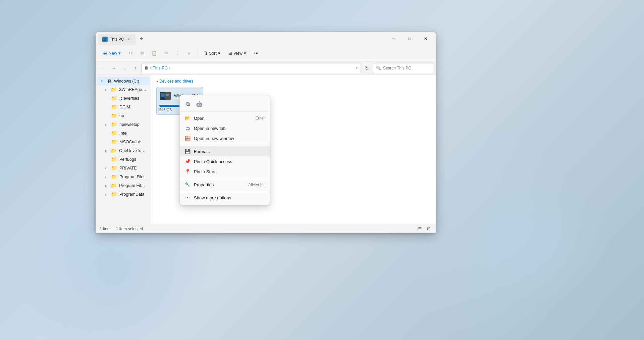 The width and height of the screenshot is (644, 340). What do you see at coordinates (107, 151) in the screenshot?
I see `sidebar-chevron-8: ›` at bounding box center [107, 151].